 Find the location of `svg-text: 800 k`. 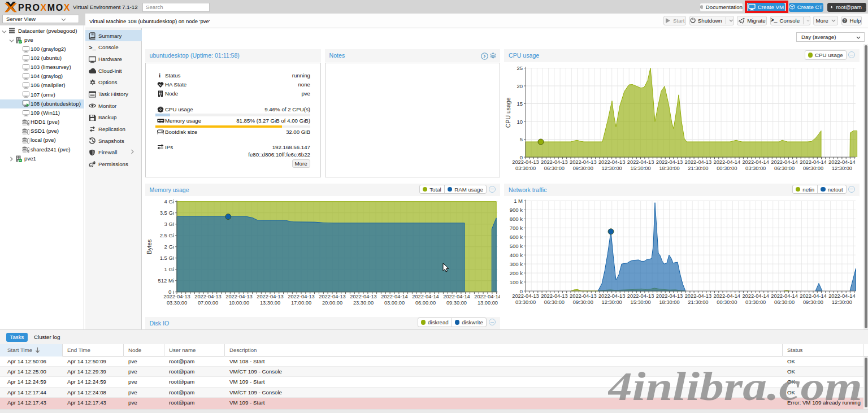

svg-text: 800 k is located at coordinates (517, 219).